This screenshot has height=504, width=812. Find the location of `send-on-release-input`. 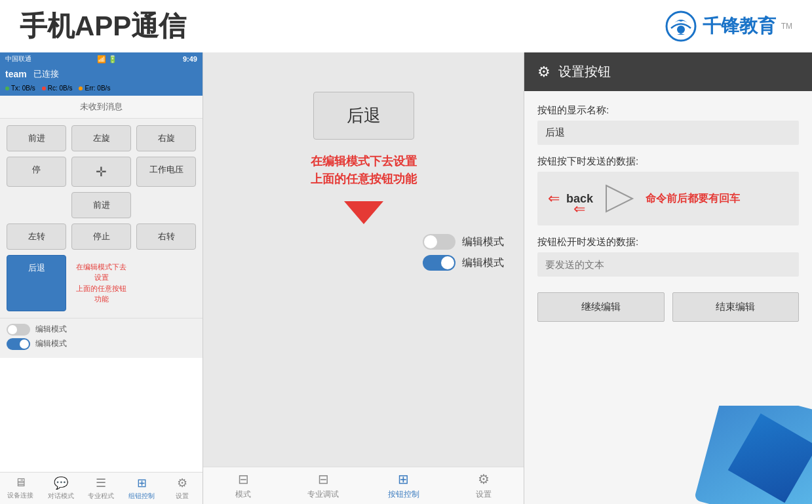

send-on-release-input is located at coordinates (668, 265).